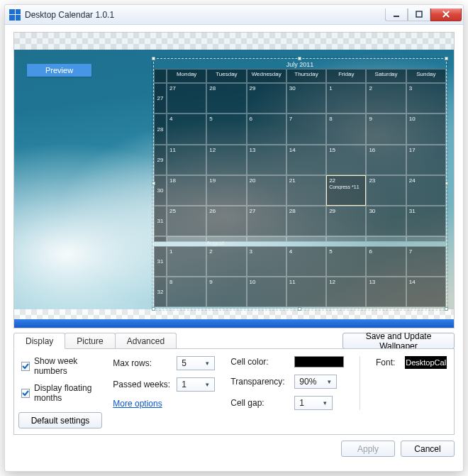 The height and width of the screenshot is (476, 468). What do you see at coordinates (428, 448) in the screenshot?
I see `cancel-button: Cancel` at bounding box center [428, 448].